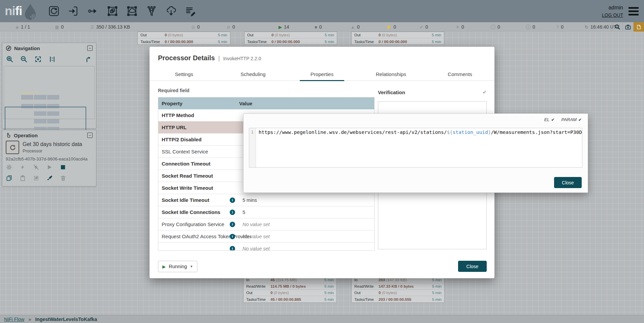 The width and height of the screenshot is (644, 323). I want to click on property-name: SSL Context Service, so click(194, 151).